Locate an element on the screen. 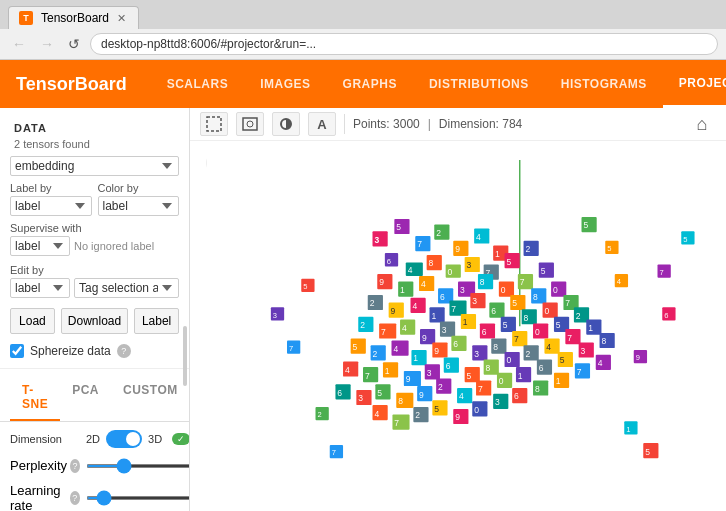  toggle-slider is located at coordinates (124, 439).